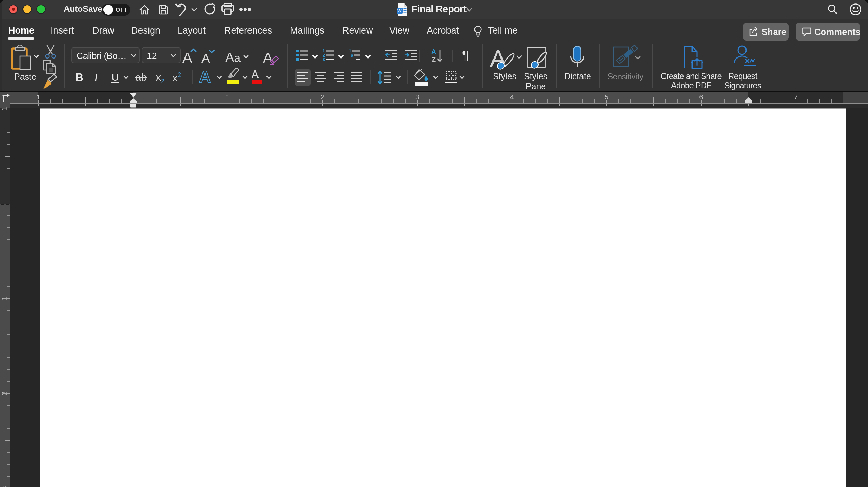 This screenshot has height=487, width=868. What do you see at coordinates (399, 11) in the screenshot?
I see `svg-text: W` at bounding box center [399, 11].